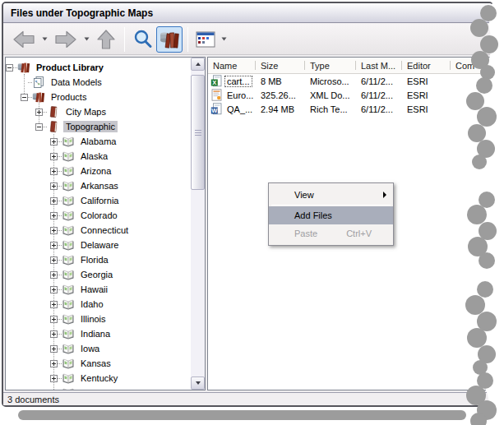 The image size is (504, 425). Describe the element at coordinates (350, 95) in the screenshot. I see `table-row: Euro... 325.26... XML Do... 6/11/2... ES…` at that location.